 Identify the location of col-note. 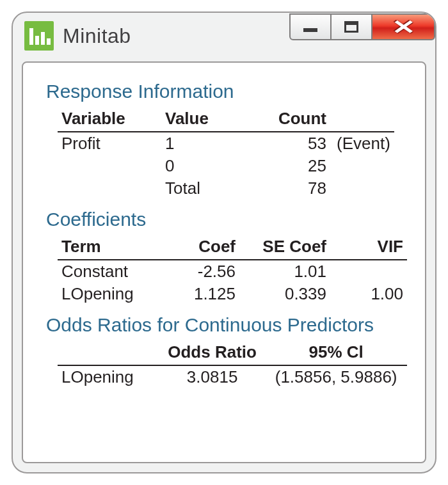
(362, 120).